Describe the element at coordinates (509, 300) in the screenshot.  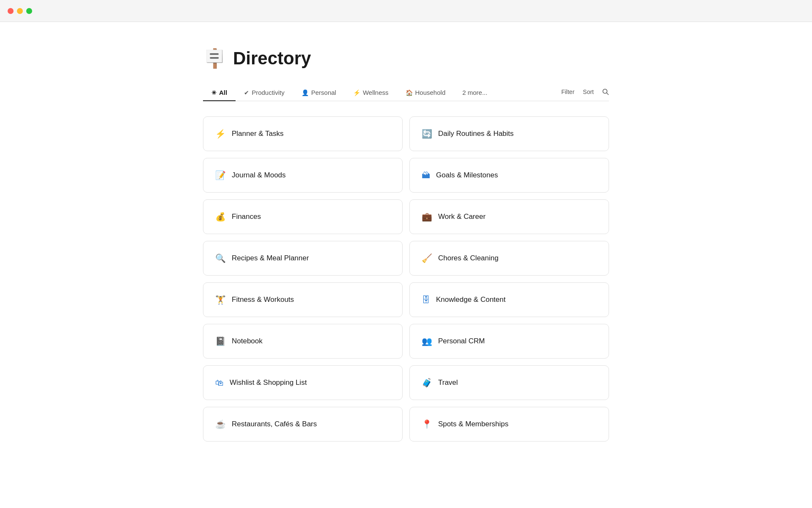
I see `card-knowledge-content: 🗄 Knowledge & Content` at that location.